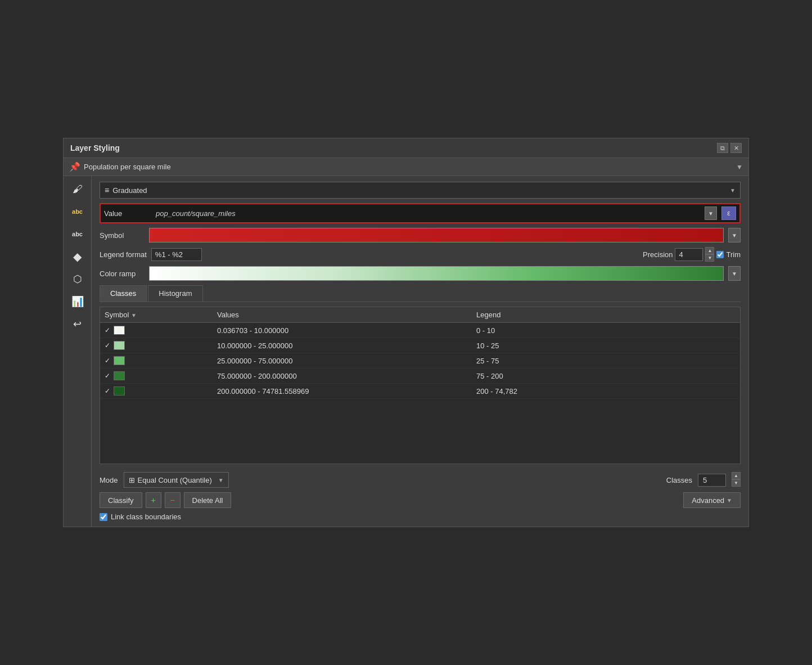 This screenshot has width=812, height=665. I want to click on tabs-row: Classes Histogram, so click(420, 294).